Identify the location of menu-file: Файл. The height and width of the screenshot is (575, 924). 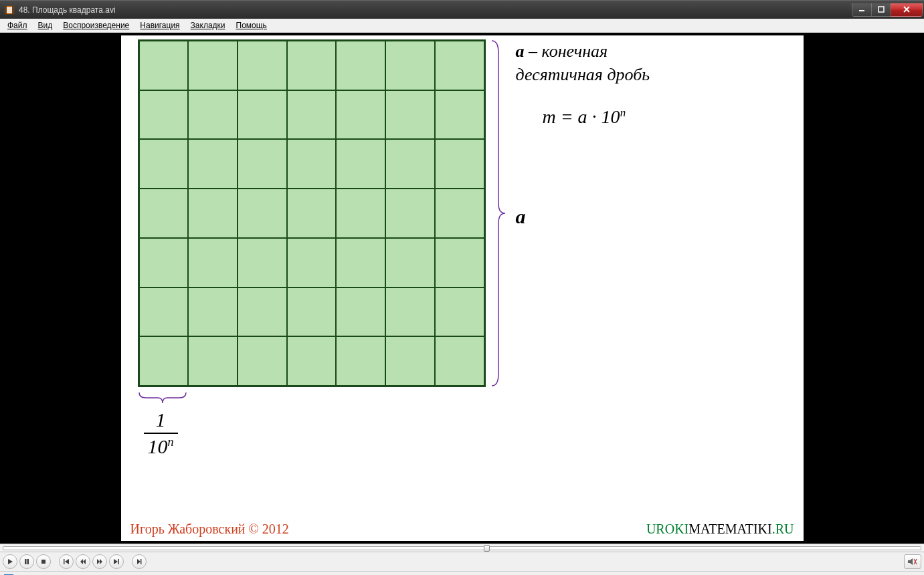
(17, 25).